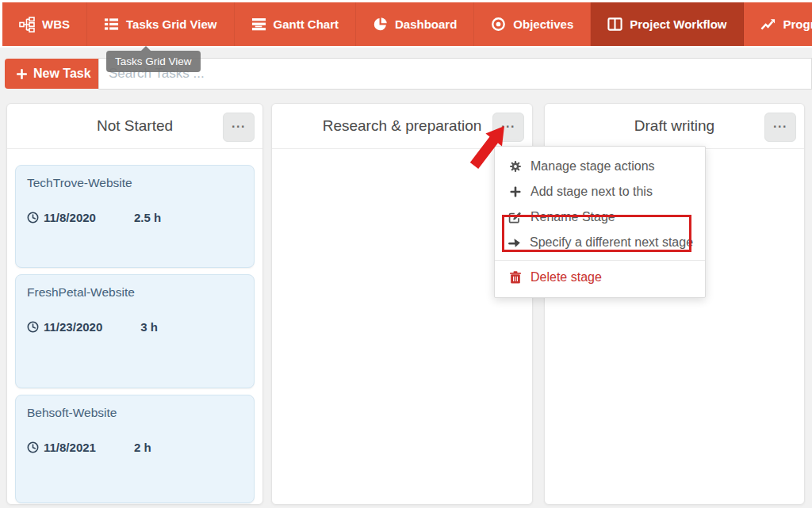 The image size is (812, 508). I want to click on menu-separator, so click(599, 260).